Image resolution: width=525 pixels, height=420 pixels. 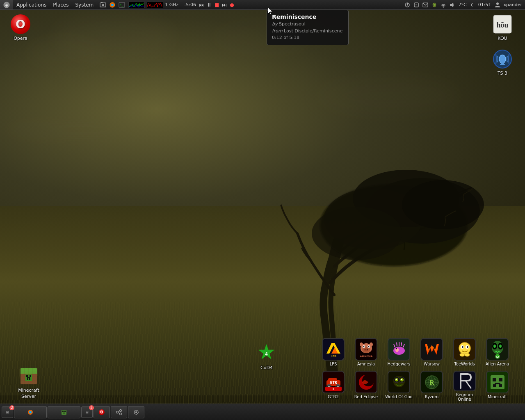 What do you see at coordinates (30, 412) in the screenshot?
I see `firefox-icon` at bounding box center [30, 412].